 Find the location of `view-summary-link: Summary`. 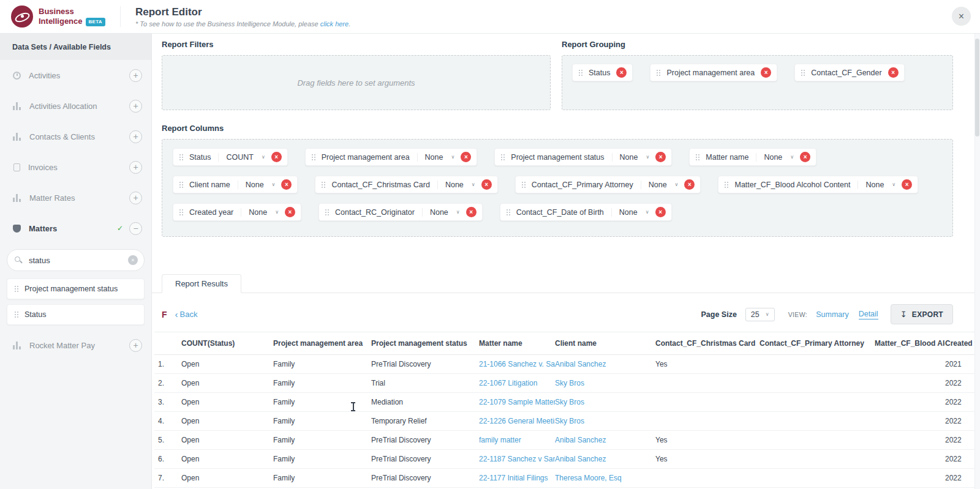

view-summary-link: Summary is located at coordinates (832, 315).